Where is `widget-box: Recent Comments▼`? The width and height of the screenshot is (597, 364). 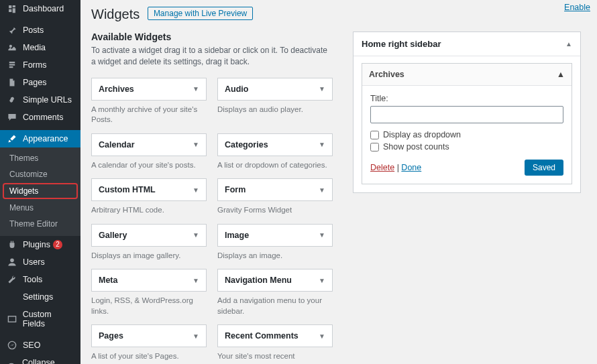
widget-box: Recent Comments▼ is located at coordinates (275, 336).